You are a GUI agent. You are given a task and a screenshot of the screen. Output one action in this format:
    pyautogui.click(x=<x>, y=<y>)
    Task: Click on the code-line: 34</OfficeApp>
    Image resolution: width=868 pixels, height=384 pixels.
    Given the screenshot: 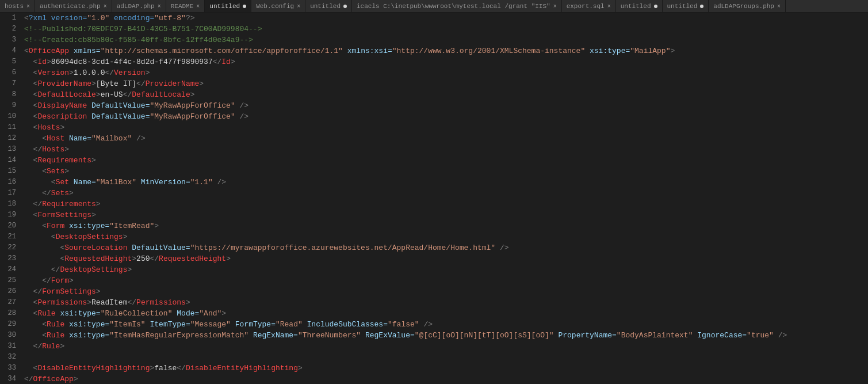 What is the action you would take?
    pyautogui.click(x=434, y=379)
    